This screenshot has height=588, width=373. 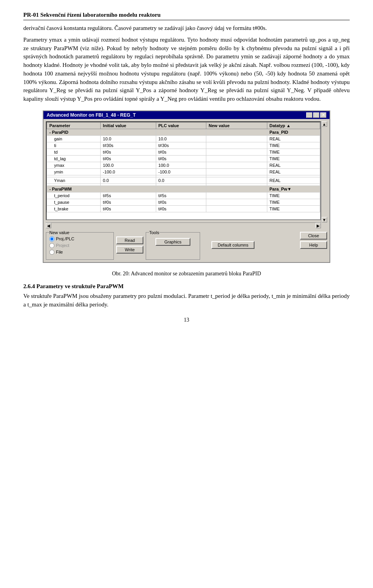 I want to click on table-row: td_lag t#0s t#0s TIME, so click(x=183, y=159).